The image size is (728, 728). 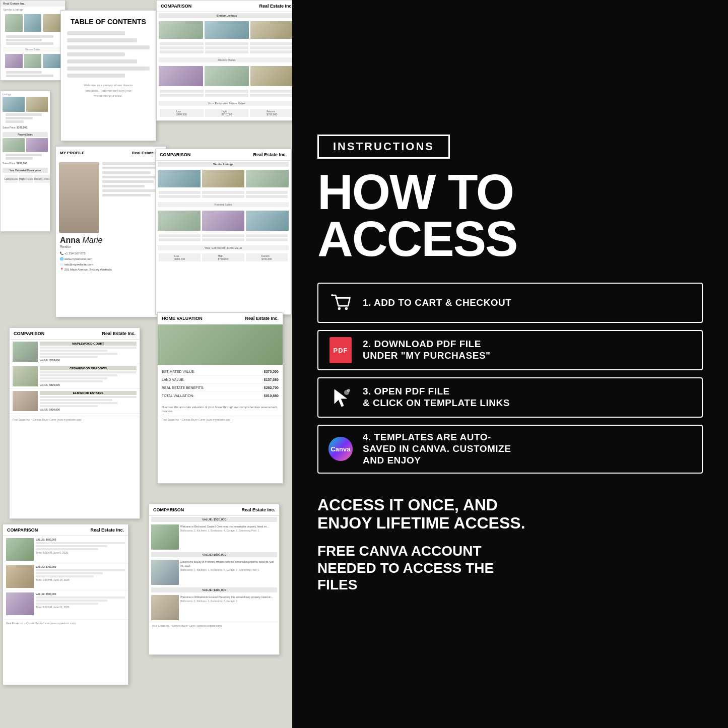 I want to click on comp-prop-header: COMPARISON, so click(x=29, y=334).